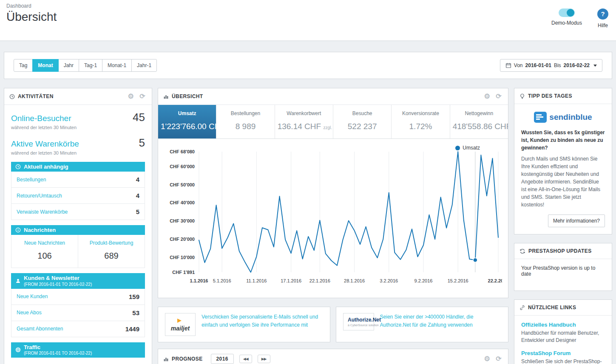 The image size is (616, 364). What do you see at coordinates (299, 127) in the screenshot?
I see `metric-value: 136.14 CHF` at bounding box center [299, 127].